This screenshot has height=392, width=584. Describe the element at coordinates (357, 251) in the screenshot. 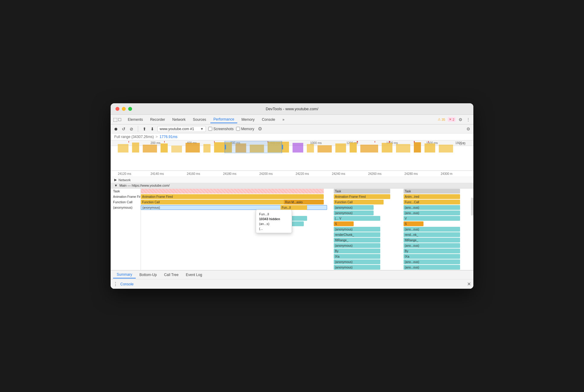

I see `by-block-1: By` at that location.